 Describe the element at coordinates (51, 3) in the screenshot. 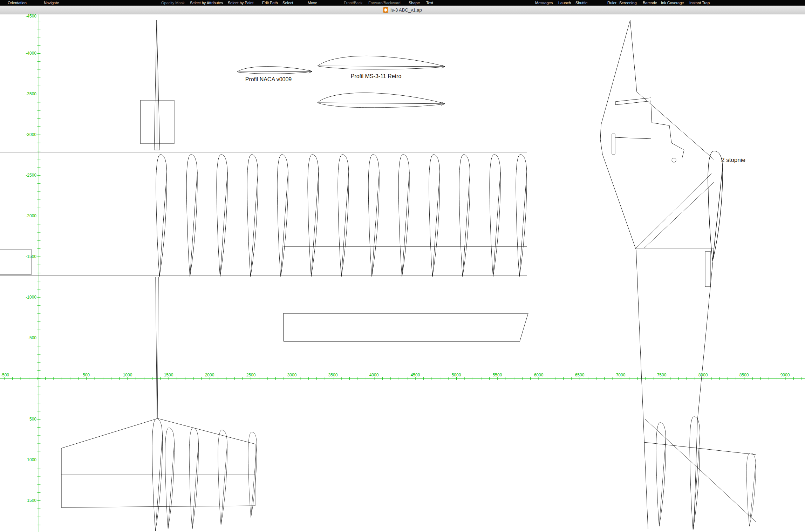

I see `menu-item-navigate: Navigate` at that location.